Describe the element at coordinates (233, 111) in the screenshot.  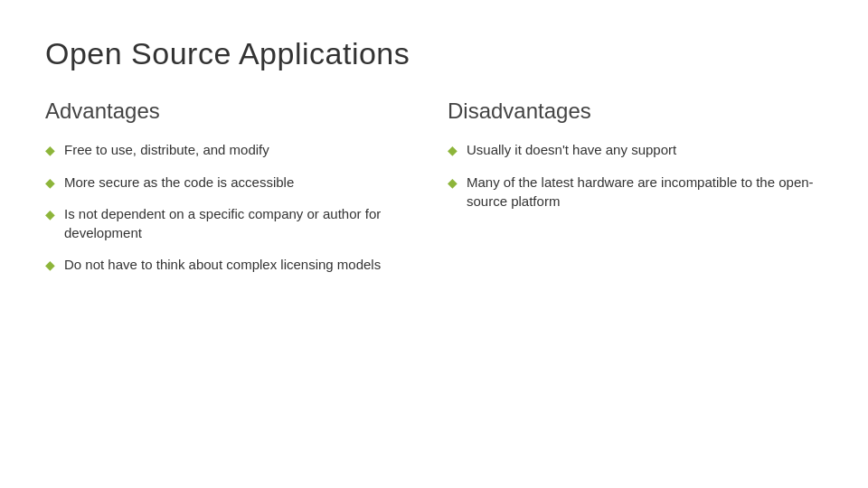
I see `advantages-heading: Advantages` at that location.